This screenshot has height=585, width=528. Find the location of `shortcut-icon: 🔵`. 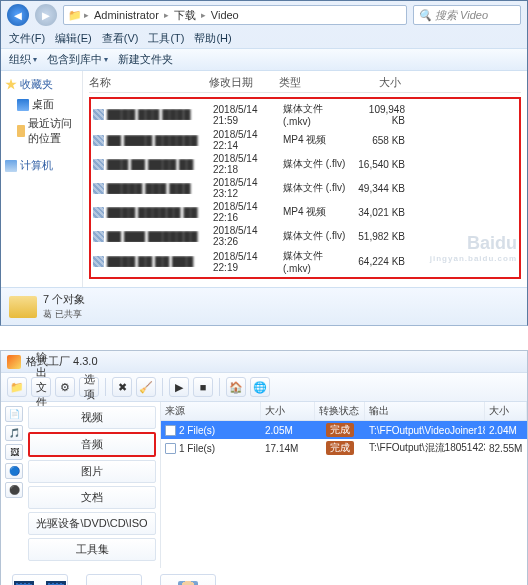

shortcut-icon: 🔵 is located at coordinates (14, 471).